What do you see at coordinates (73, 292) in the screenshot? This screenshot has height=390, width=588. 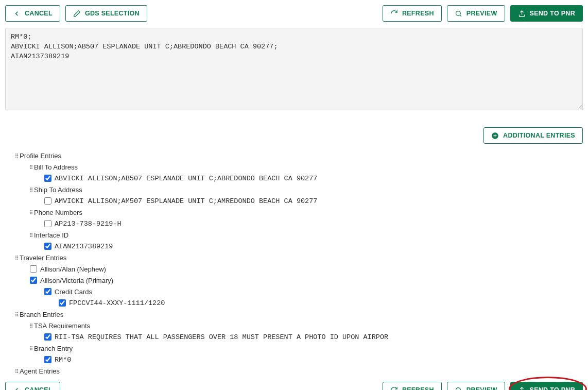 I see `credit-cards-label: Credit Cards` at bounding box center [73, 292].